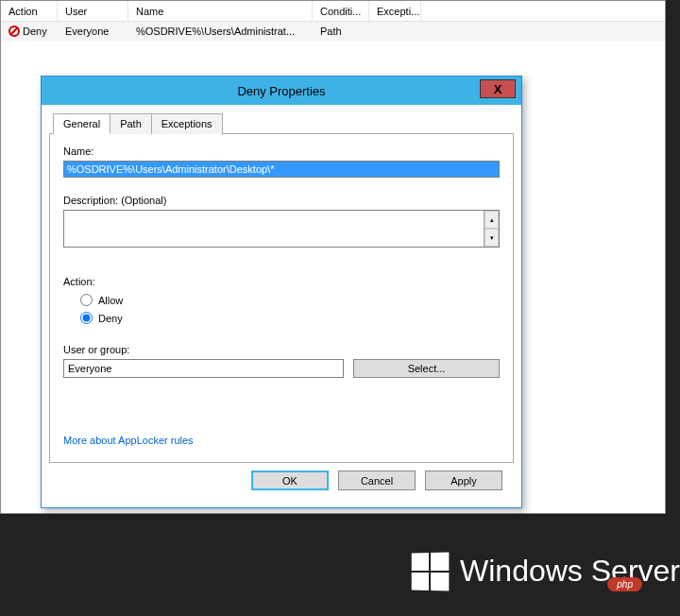 The height and width of the screenshot is (616, 680). Describe the element at coordinates (81, 124) in the screenshot. I see `tab-general: General` at that location.